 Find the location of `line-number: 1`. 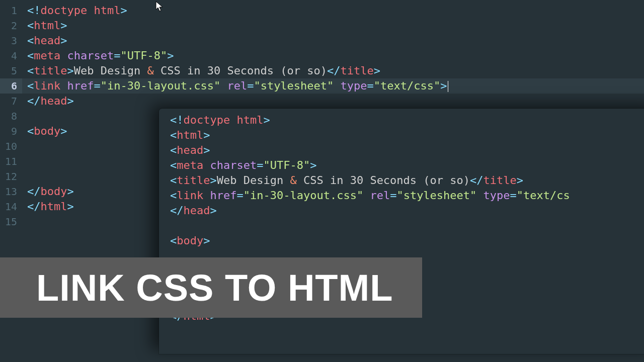

line-number: 1 is located at coordinates (11, 11).